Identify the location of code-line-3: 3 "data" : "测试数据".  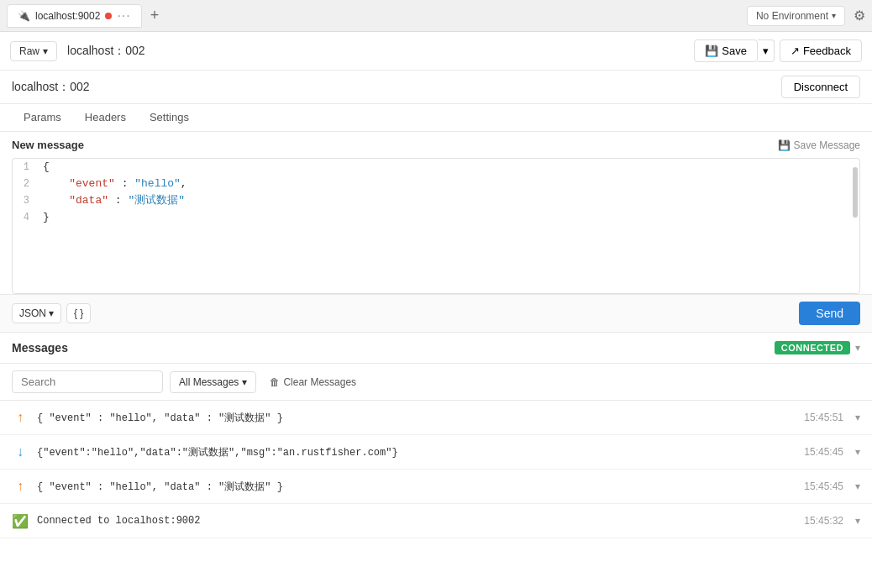
(436, 201).